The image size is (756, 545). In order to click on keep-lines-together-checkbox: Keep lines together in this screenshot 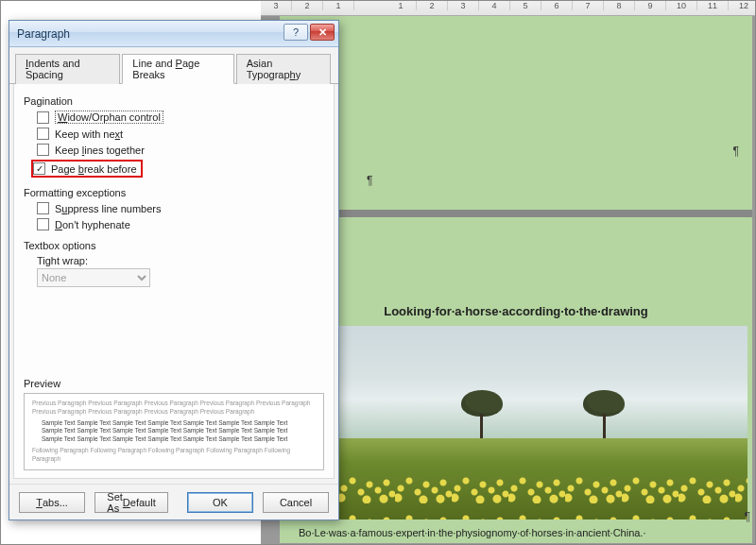, I will do `click(180, 149)`.